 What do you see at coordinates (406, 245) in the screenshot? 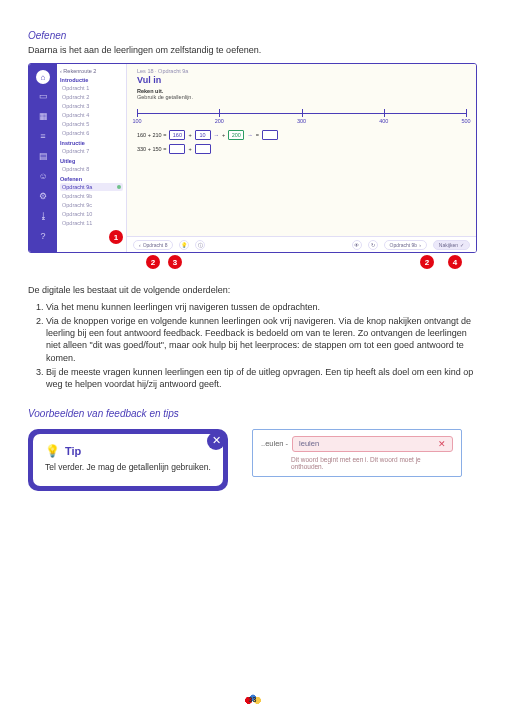
I see `next-button: Opdracht 9b›` at bounding box center [406, 245].